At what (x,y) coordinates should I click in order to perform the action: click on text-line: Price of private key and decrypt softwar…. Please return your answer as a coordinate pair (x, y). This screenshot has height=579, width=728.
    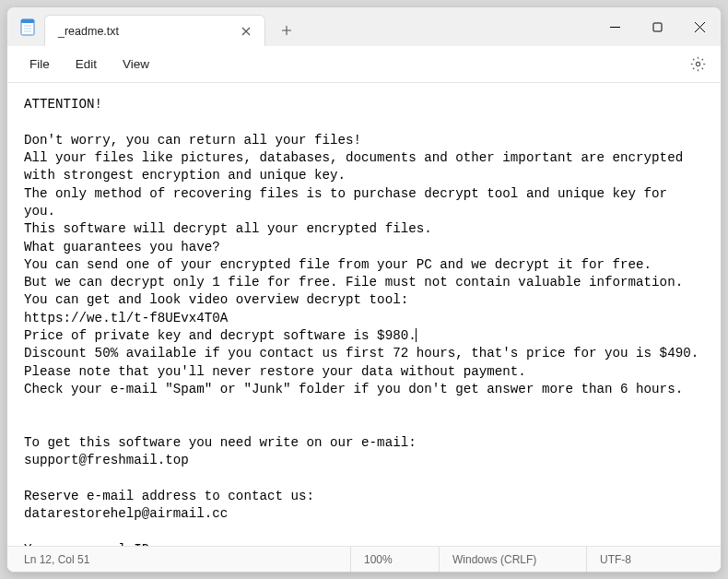
    Looking at the image, I should click on (220, 336).